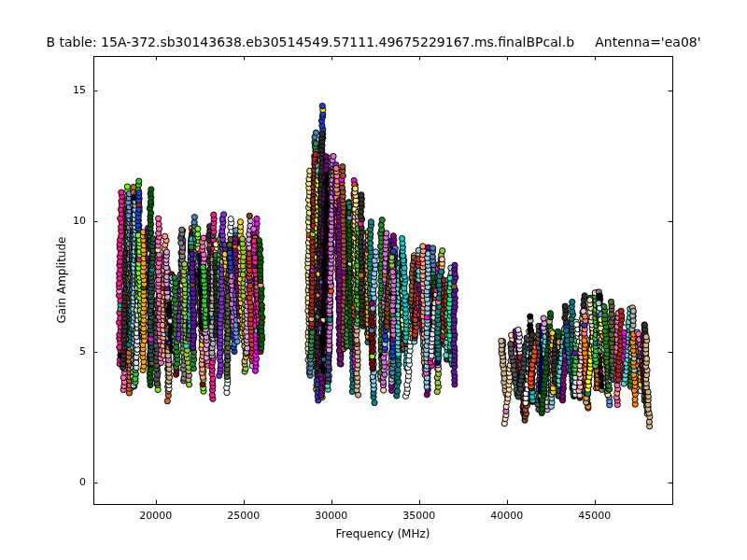 The image size is (747, 560). Describe the element at coordinates (43, 221) in the screenshot. I see `y-tick-label: 10` at that location.